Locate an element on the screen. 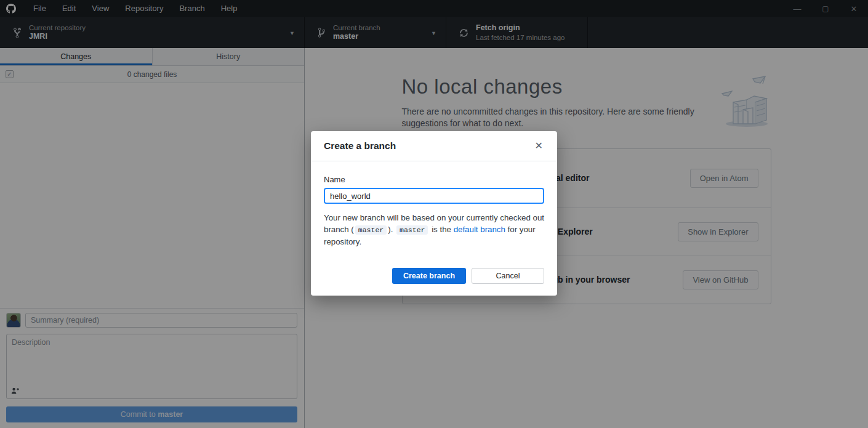 The height and width of the screenshot is (428, 868). default-branch-link: default branch is located at coordinates (480, 229).